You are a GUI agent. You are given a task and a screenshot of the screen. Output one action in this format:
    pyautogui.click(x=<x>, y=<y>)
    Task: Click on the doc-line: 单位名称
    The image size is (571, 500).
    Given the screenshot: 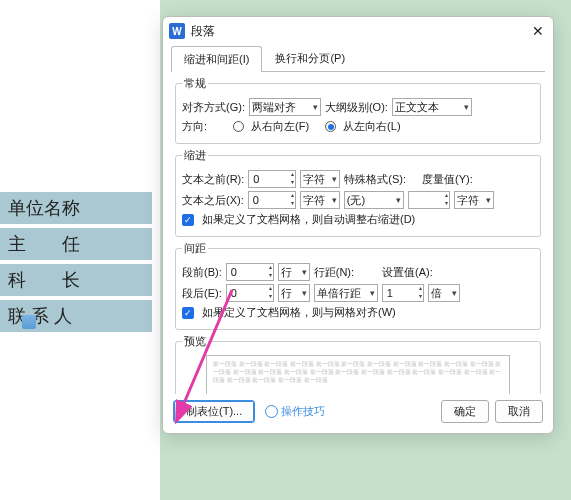 What is the action you would take?
    pyautogui.click(x=76, y=208)
    